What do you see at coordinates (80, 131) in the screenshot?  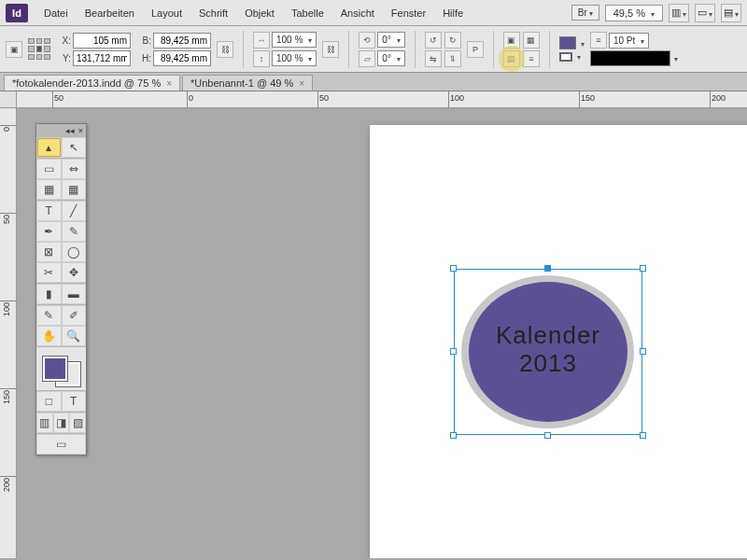 I see `close-panel-icon: ×` at bounding box center [80, 131].